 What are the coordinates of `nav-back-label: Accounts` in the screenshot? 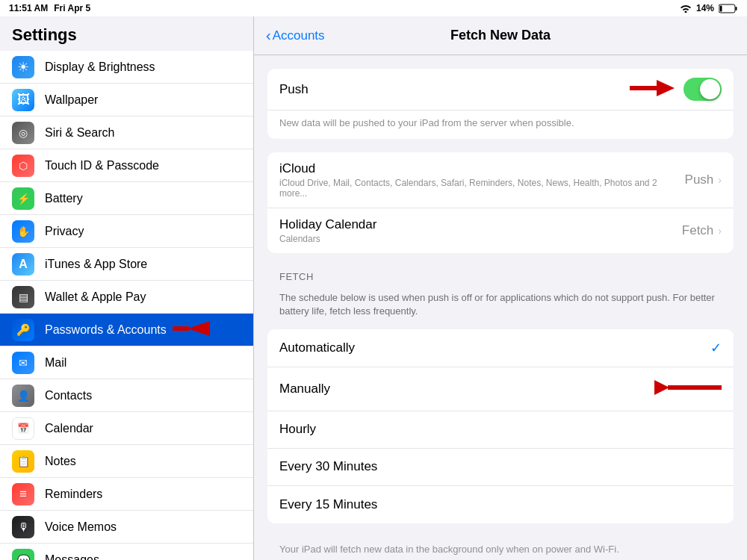 It's located at (299, 36).